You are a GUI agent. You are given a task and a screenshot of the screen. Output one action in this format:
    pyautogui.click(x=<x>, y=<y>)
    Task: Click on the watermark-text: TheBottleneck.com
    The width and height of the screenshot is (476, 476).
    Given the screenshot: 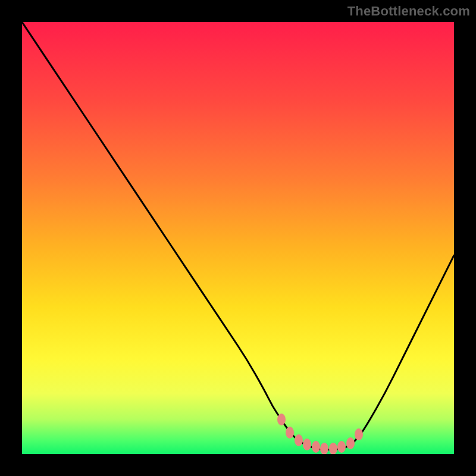 What is the action you would take?
    pyautogui.click(x=409, y=11)
    